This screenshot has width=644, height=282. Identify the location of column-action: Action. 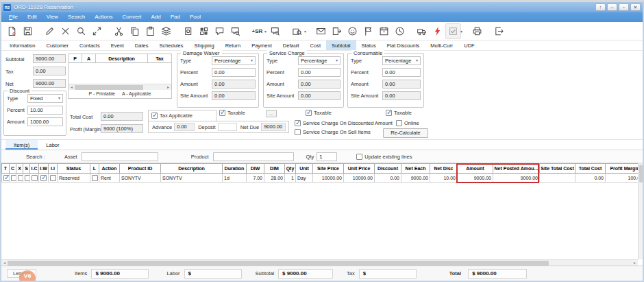
(110, 169).